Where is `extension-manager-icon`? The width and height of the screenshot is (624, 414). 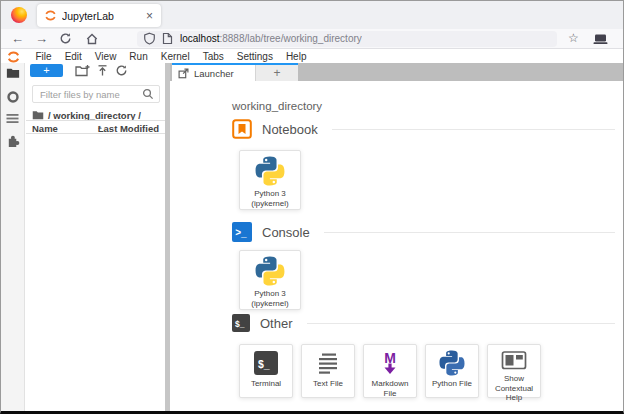
extension-manager-icon is located at coordinates (13, 141).